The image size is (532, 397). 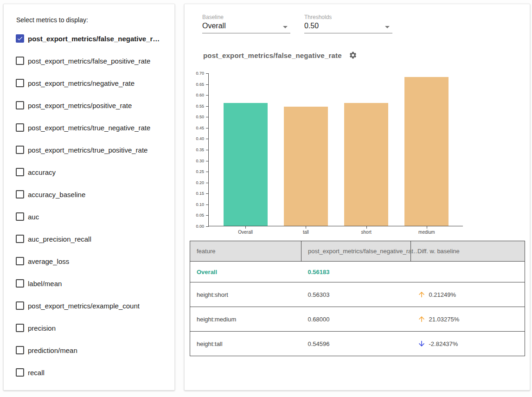 I want to click on metric-label: auc, so click(x=33, y=217).